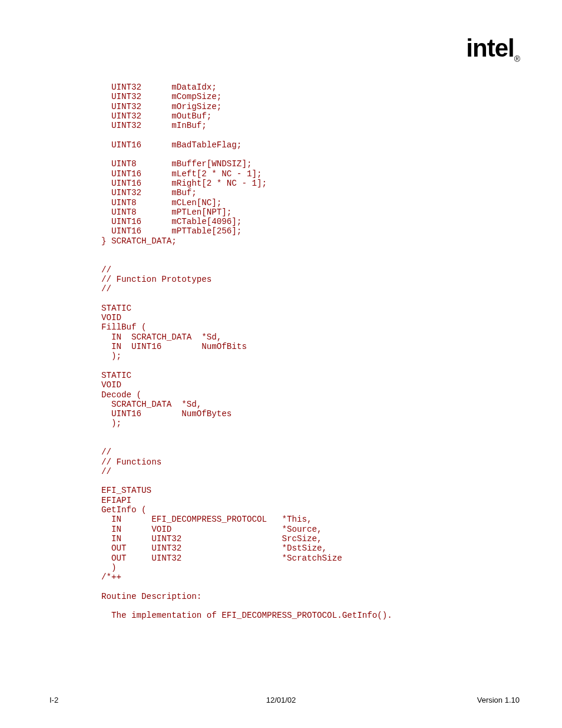 This screenshot has width=562, height=728. What do you see at coordinates (492, 49) in the screenshot?
I see `intel-logo: intel®` at bounding box center [492, 49].